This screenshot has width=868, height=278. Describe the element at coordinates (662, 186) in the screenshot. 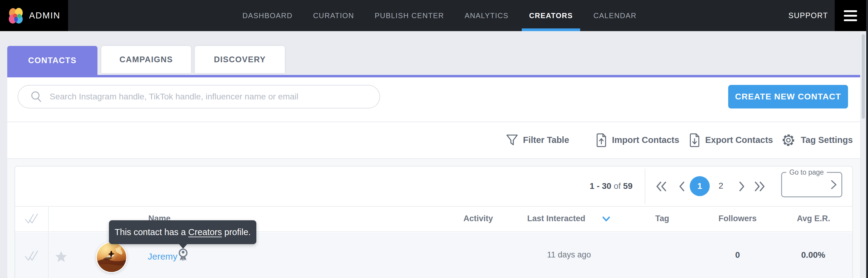

I see `first-page-button` at that location.